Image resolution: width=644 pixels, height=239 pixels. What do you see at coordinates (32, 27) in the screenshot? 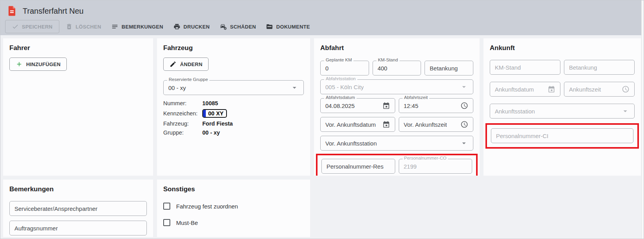
I see `save-button: SPEICHERN` at bounding box center [32, 27].